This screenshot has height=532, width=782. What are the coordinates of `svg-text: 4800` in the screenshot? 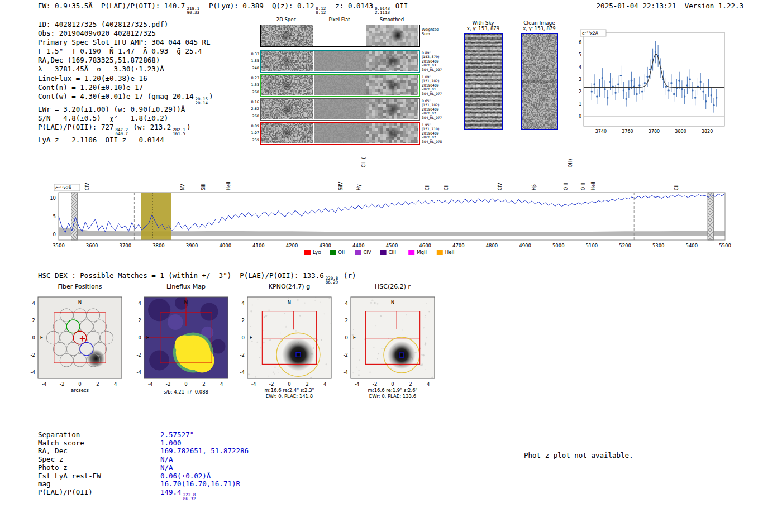 It's located at (492, 246).